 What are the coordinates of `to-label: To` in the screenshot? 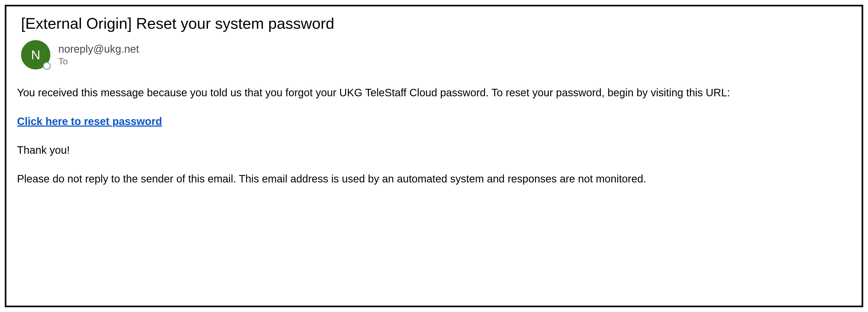 It's located at (98, 61).